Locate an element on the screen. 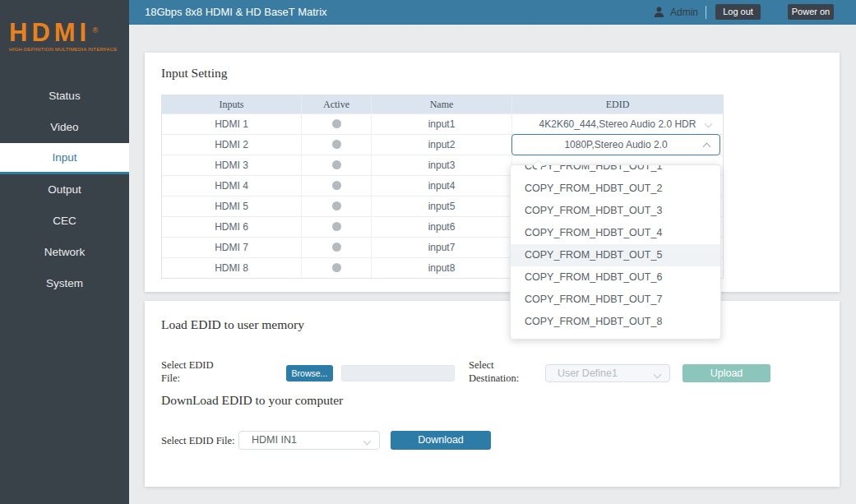 The width and height of the screenshot is (856, 504). power-on-button: Power on is located at coordinates (811, 12).